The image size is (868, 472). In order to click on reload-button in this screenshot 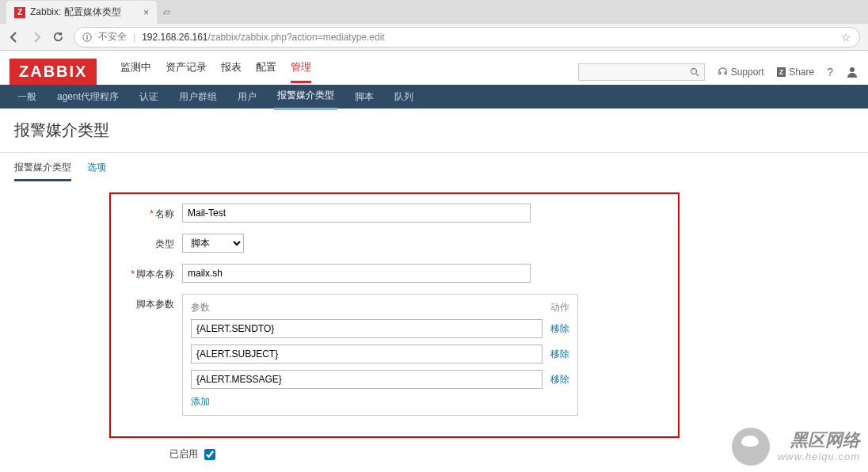, I will do `click(59, 36)`.